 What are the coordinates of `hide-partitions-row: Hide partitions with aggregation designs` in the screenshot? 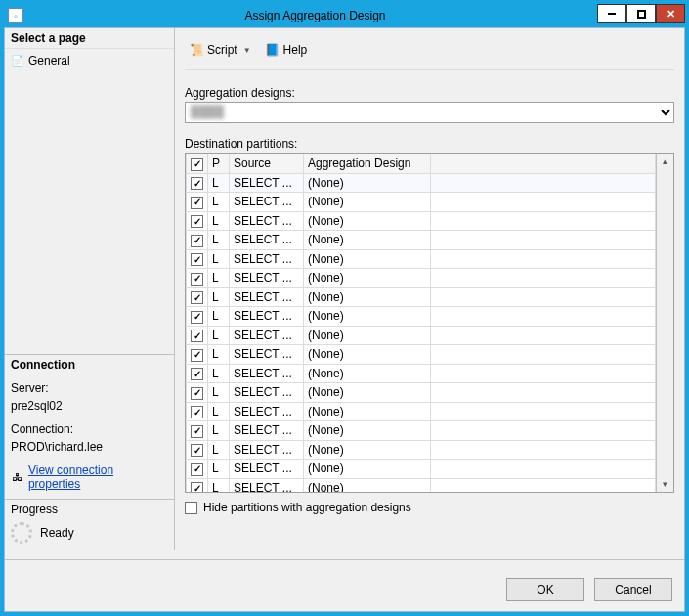 It's located at (430, 507).